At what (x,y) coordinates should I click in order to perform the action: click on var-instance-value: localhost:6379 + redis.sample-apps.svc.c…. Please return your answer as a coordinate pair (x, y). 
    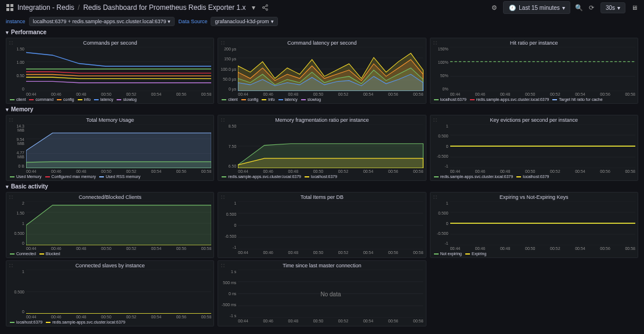
    Looking at the image, I should click on (102, 21).